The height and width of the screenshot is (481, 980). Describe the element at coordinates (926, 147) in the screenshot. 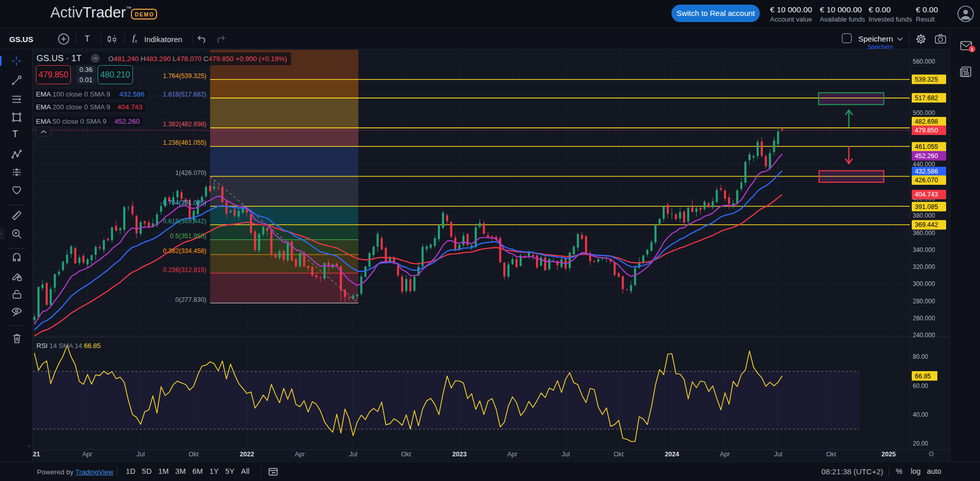

I see `svg-text: 461.055` at that location.